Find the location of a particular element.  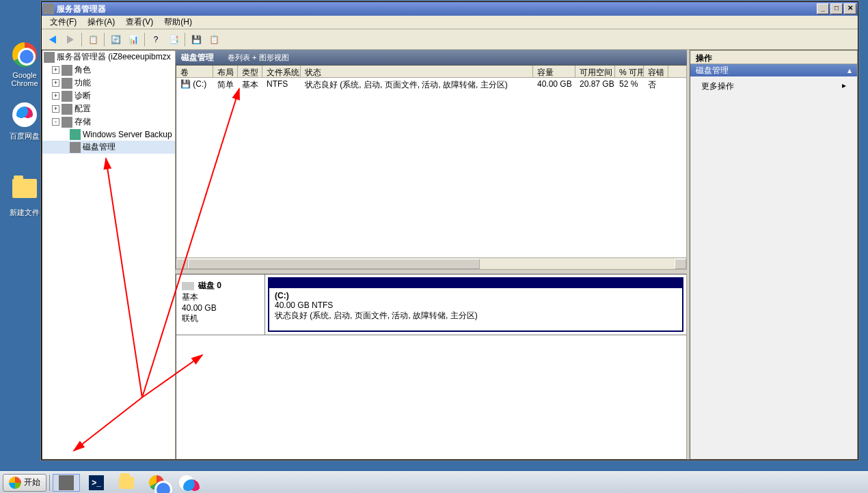

volume-row: 💾 (C:) 简单 基本 NTFS 状态良好 (系统, 启动, 页面文件, 活动… is located at coordinates (431, 84).